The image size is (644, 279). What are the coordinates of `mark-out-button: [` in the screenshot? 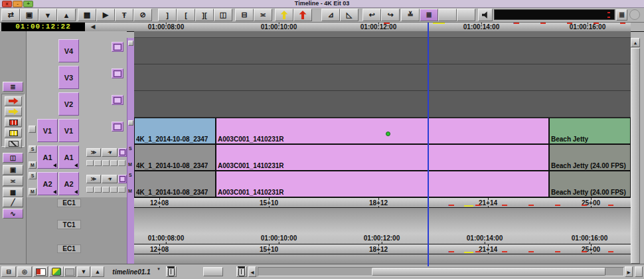 It's located at (186, 15).